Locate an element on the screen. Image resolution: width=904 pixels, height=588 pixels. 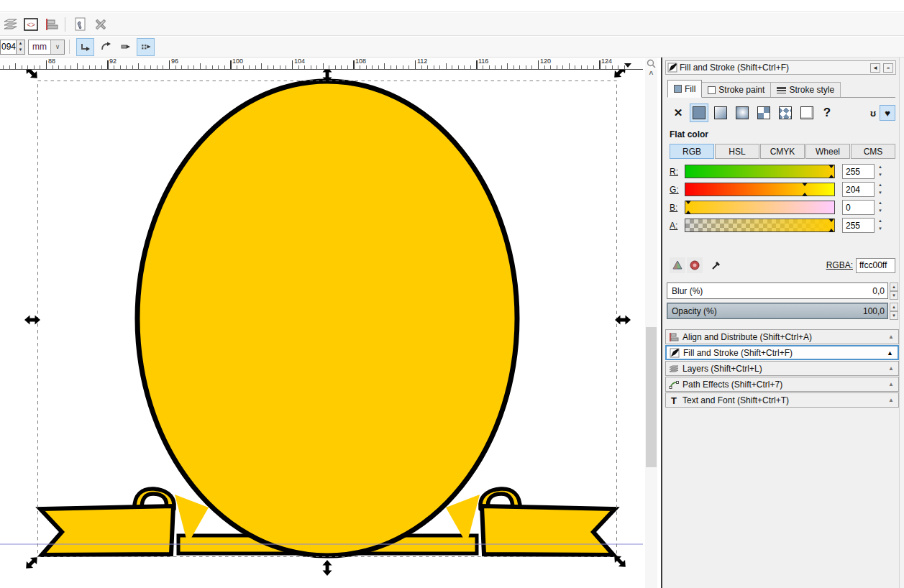
magnifier-icon is located at coordinates (652, 63).